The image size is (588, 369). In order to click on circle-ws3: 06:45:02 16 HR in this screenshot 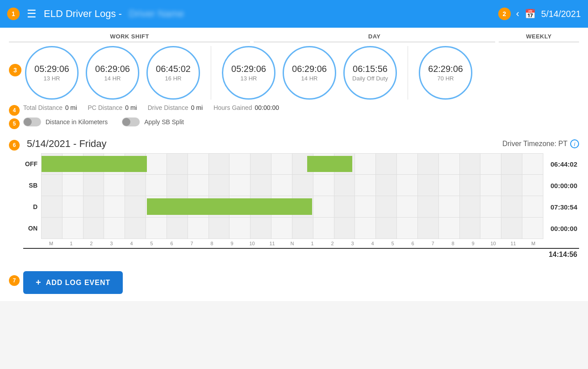, I will do `click(173, 73)`.